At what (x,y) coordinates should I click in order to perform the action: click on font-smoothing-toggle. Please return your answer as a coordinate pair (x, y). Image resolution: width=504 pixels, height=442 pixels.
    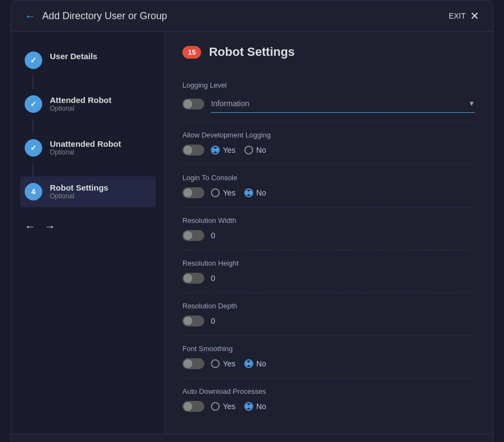
    Looking at the image, I should click on (193, 364).